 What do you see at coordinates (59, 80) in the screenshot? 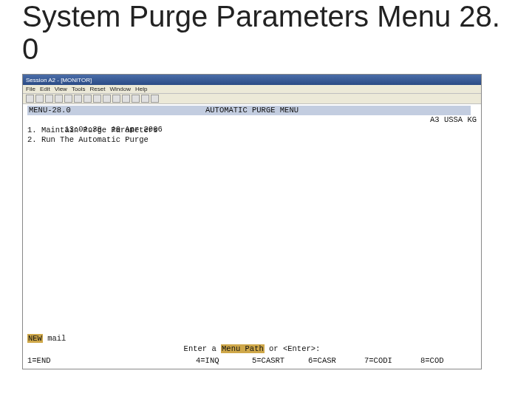
I see `window-title-text: Session A2 - [MONITOR]` at bounding box center [59, 80].